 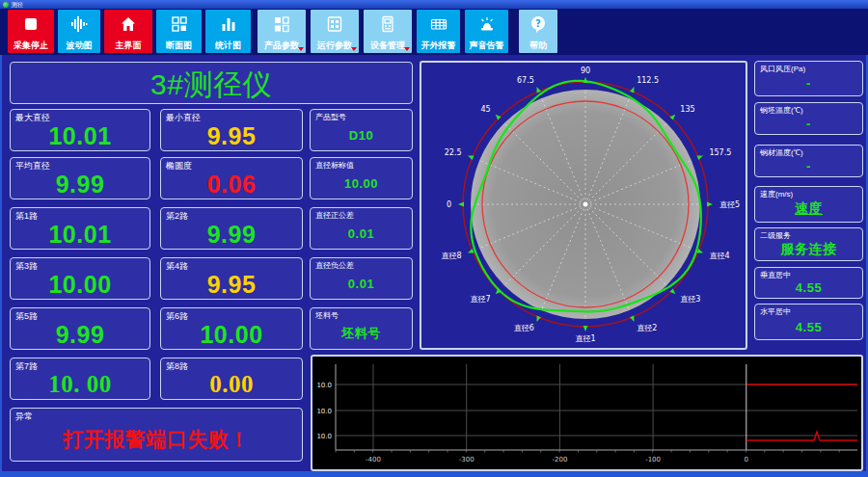 I want to click on window-titlebar: 测径, so click(x=434, y=4).